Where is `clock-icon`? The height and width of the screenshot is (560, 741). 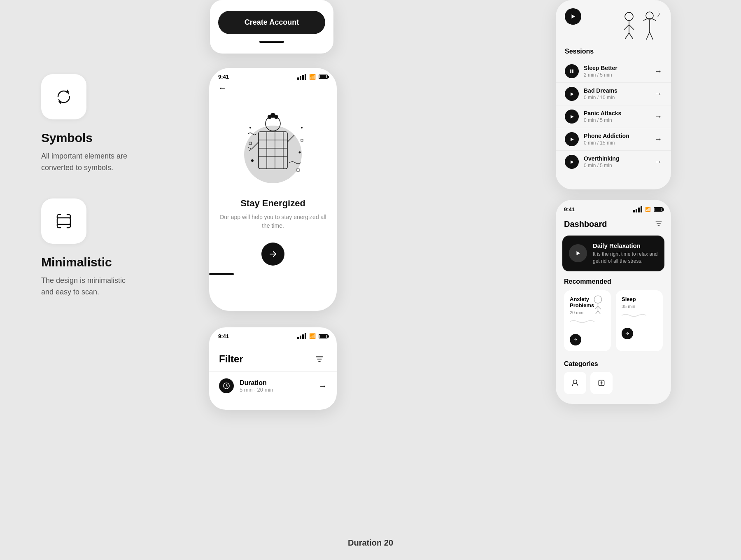 clock-icon is located at coordinates (226, 386).